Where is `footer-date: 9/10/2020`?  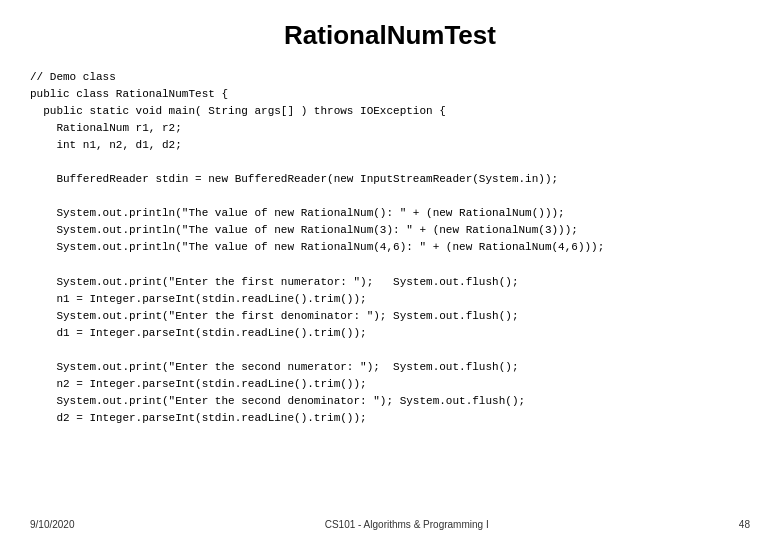
footer-date: 9/10/2020 is located at coordinates (52, 524).